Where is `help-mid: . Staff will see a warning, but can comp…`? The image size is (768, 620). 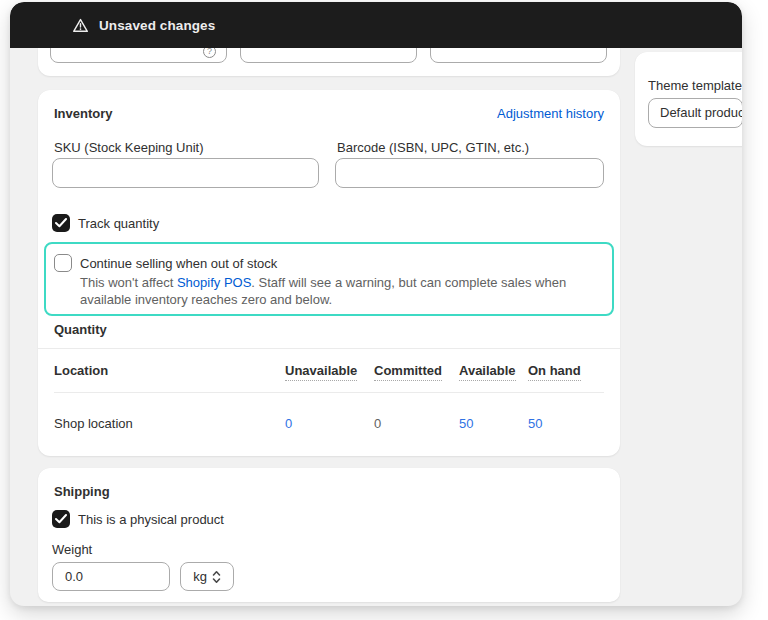 help-mid: . Staff will see a warning, but can comp… is located at coordinates (408, 282).